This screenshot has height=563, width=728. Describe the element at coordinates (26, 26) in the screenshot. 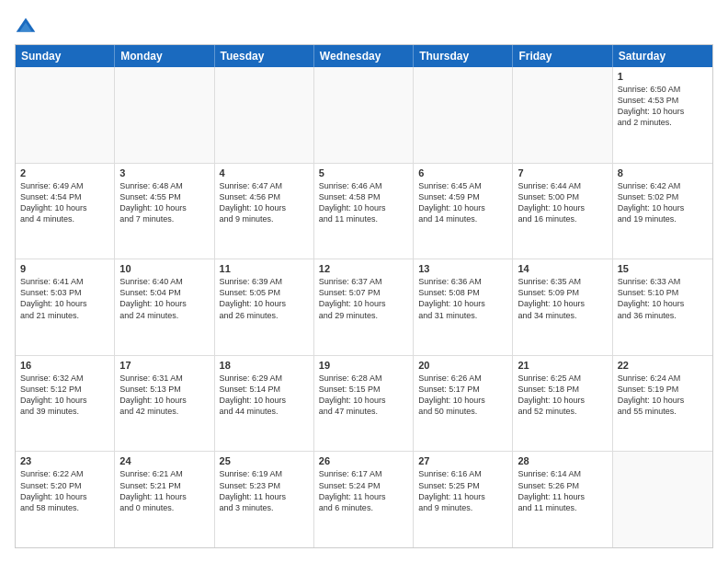

I see `logo-icon` at that location.